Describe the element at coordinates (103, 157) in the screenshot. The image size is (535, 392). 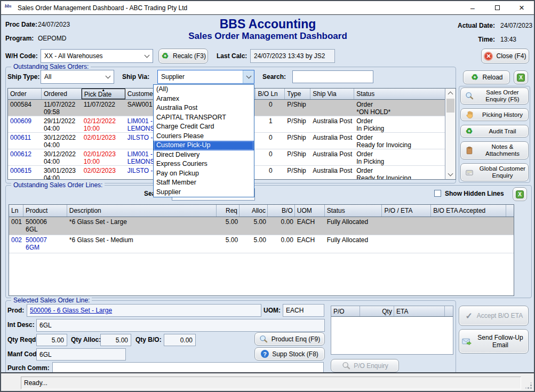
I see `cell-pick-date: 02/01/202310:00` at that location.